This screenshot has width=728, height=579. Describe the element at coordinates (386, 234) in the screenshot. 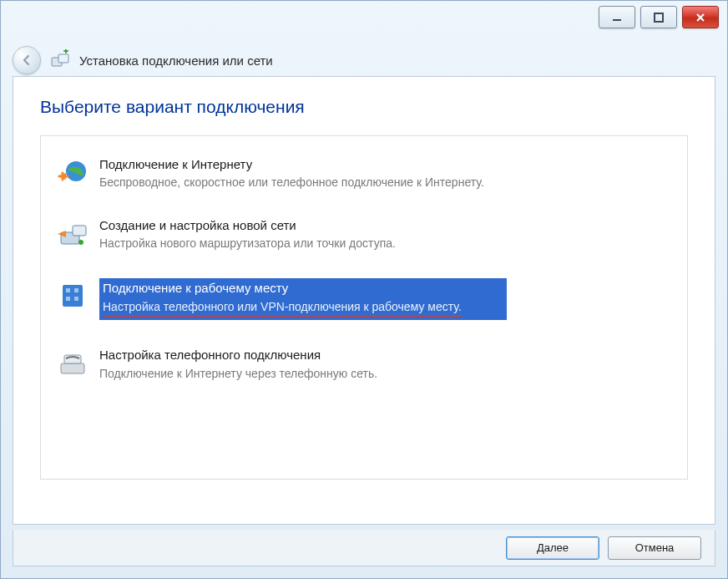

I see `option-text: Создание и настройка новой сети Настройк…` at that location.